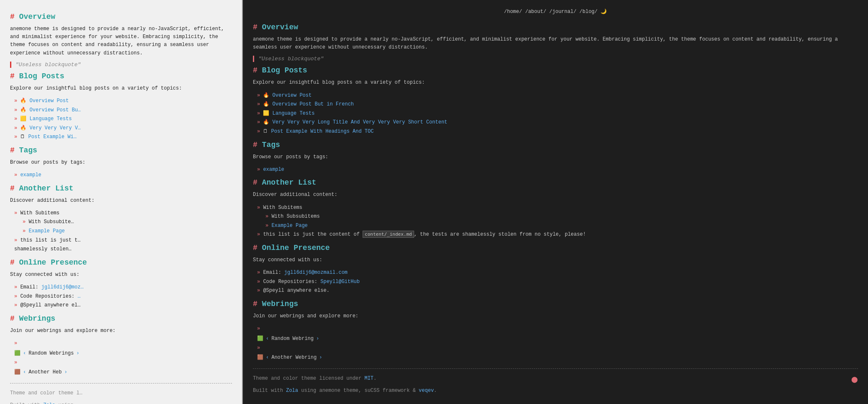 The width and height of the screenshot is (868, 404). I want to click on github-link: Speyll@GitHub, so click(340, 282).